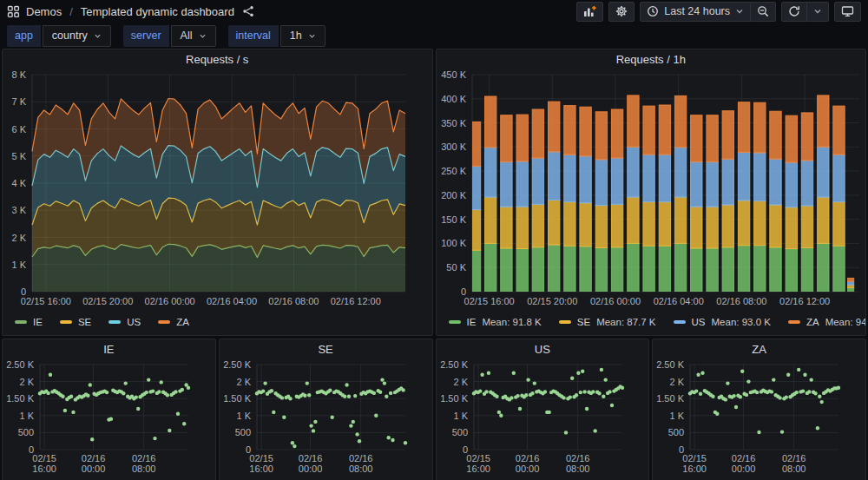 The image size is (868, 480). Describe the element at coordinates (248, 11) in the screenshot. I see `share-icon` at that location.